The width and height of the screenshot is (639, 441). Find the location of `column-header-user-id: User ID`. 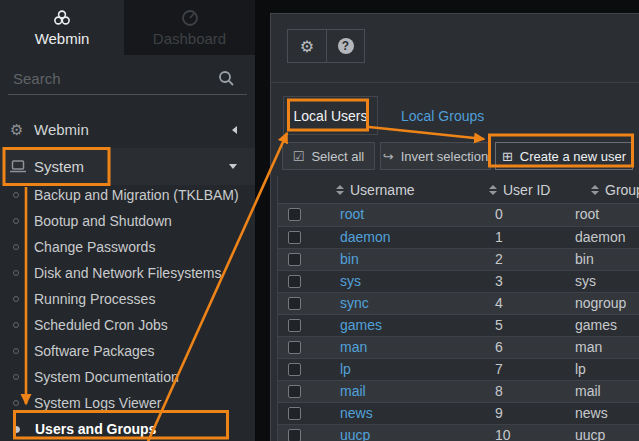

column-header-user-id: User ID is located at coordinates (520, 190).